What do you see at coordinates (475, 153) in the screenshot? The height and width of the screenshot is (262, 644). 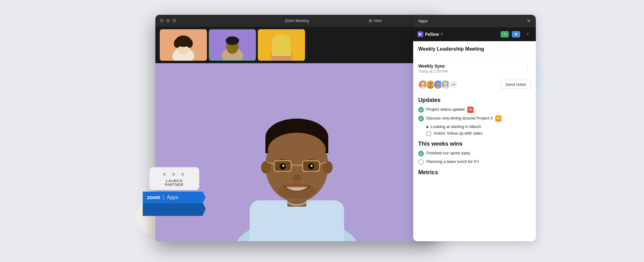 I see `checklist-item-3: Finished our sprint early` at bounding box center [475, 153].